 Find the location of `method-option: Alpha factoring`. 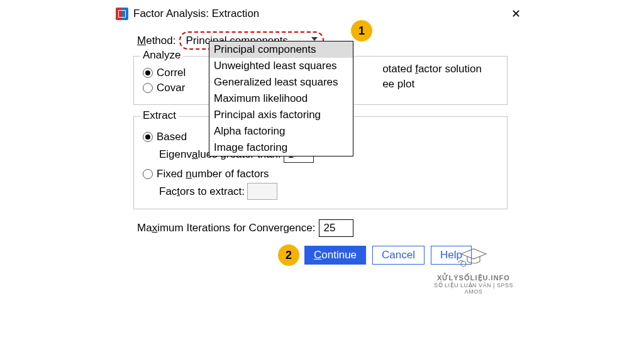

method-option: Alpha factoring is located at coordinates (281, 131).